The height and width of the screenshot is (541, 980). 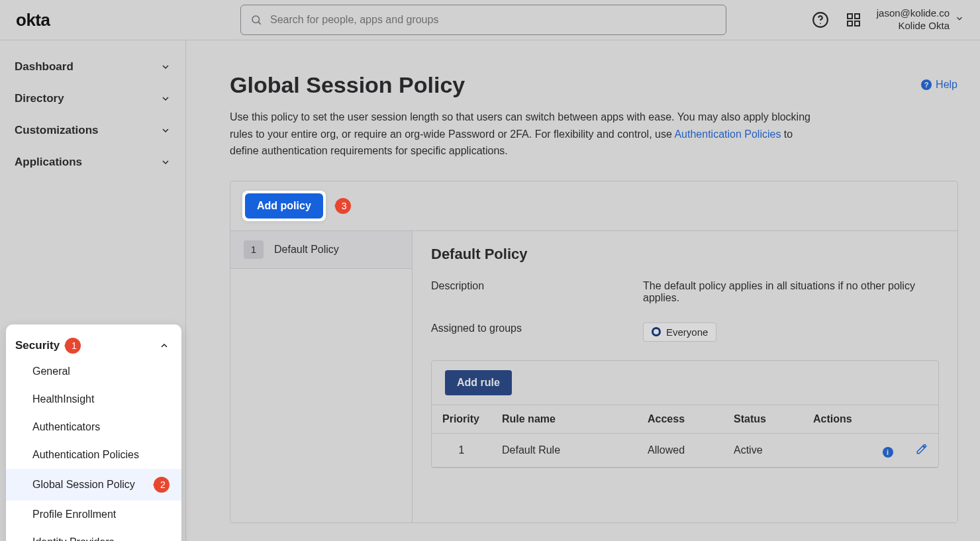 I want to click on policy-row: 1 Default Policy, so click(x=321, y=250).